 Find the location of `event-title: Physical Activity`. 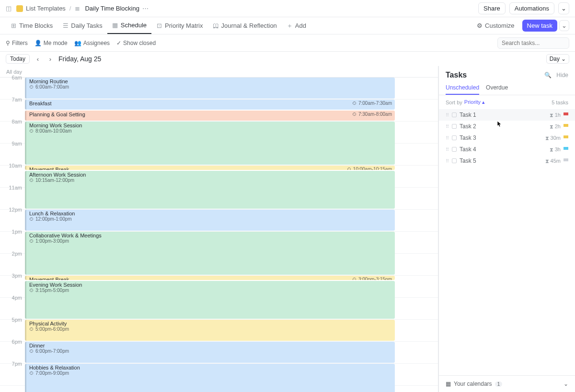

event-title: Physical Activity is located at coordinates (211, 324).